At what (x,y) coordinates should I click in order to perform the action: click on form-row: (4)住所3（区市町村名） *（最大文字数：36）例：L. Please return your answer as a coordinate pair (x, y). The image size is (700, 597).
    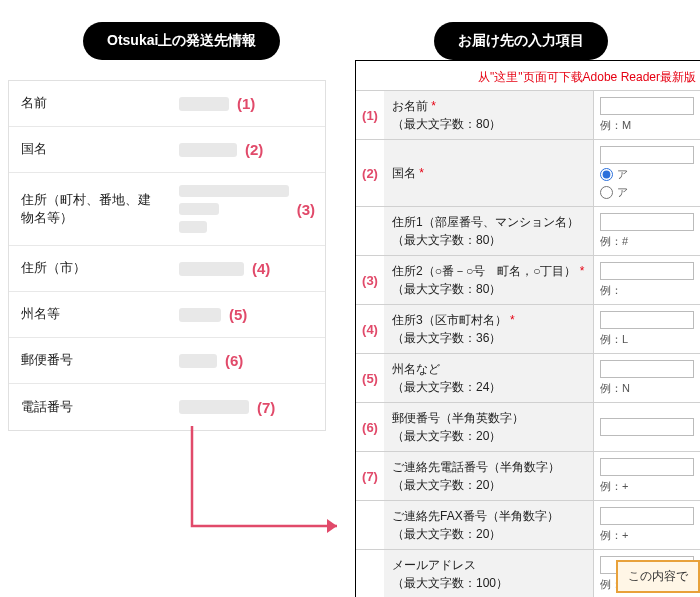
    Looking at the image, I should click on (528, 328).